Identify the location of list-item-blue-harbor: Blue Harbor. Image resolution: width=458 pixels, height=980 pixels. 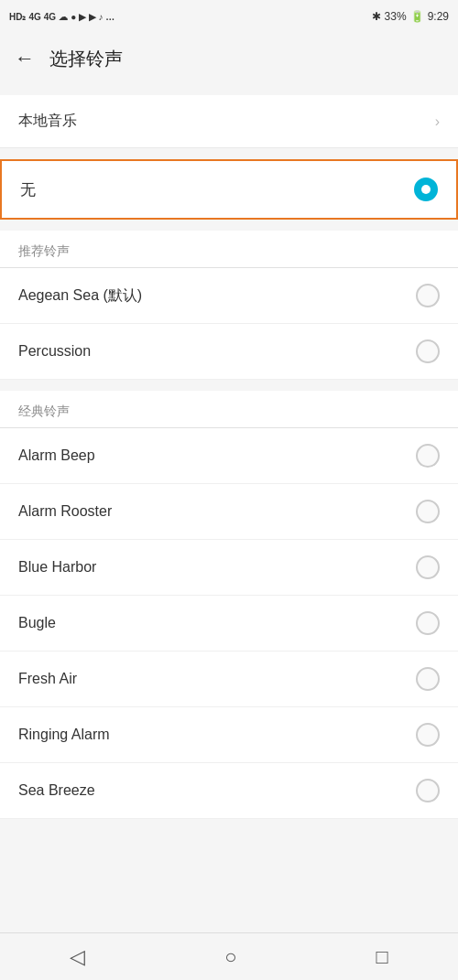
(229, 567).